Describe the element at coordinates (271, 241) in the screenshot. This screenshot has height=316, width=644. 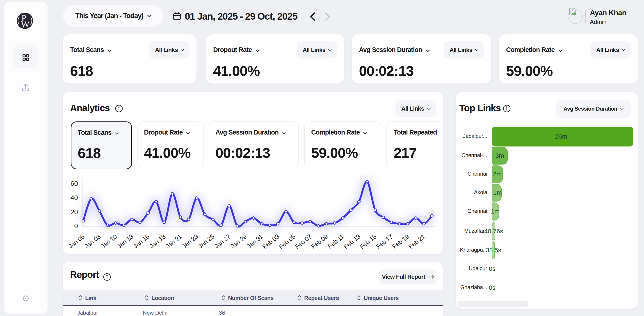
I see `svg-text: Feb 03` at that location.